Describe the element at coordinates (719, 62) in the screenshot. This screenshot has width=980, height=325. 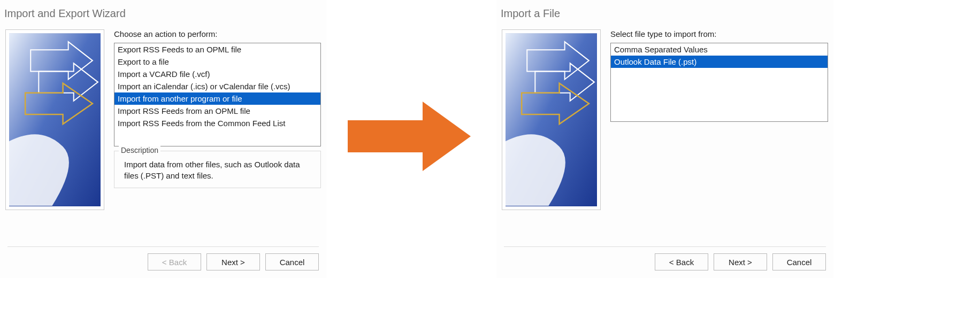
I see `filetype-list-item: Outlook Data File (.pst)` at that location.